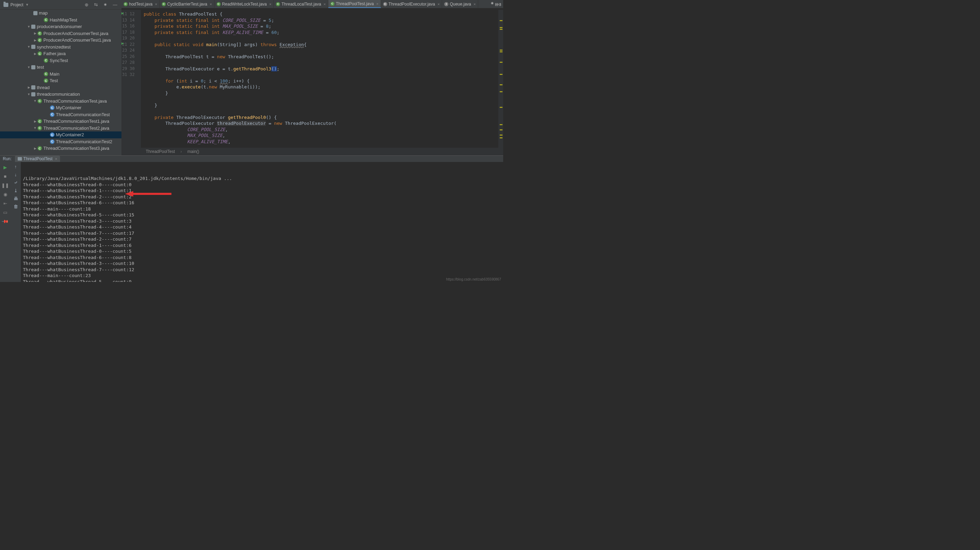  Describe the element at coordinates (131, 83) in the screenshot. I see `line-gutter: 11 12 13 14 15 16 17 18 19 20 21 22 23 2…` at that location.